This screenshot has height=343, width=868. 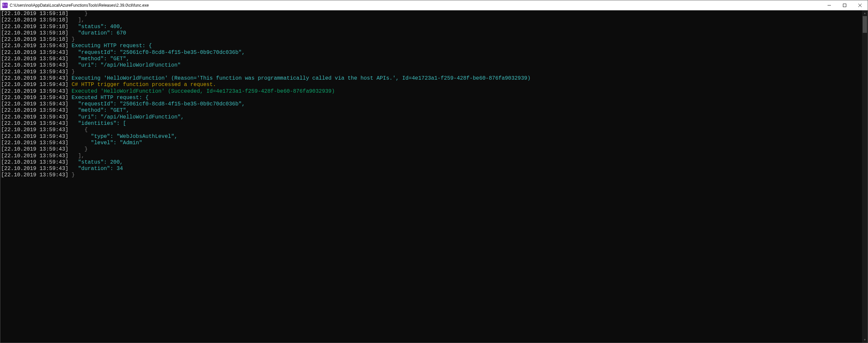 What do you see at coordinates (431, 143) in the screenshot?
I see `console-line: [22.10.2019 13:59:43] "level": "Admin"` at bounding box center [431, 143].